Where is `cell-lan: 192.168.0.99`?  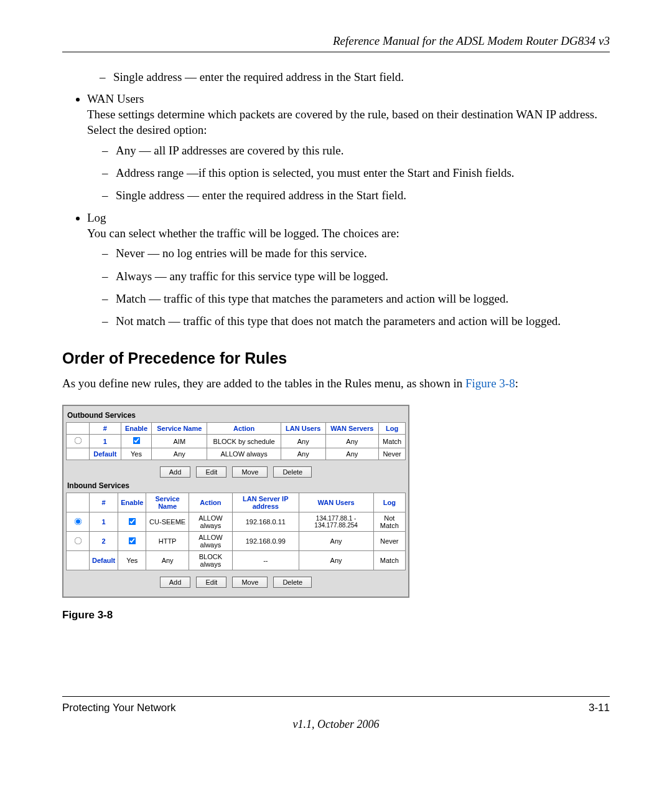 cell-lan: 192.168.0.99 is located at coordinates (265, 542).